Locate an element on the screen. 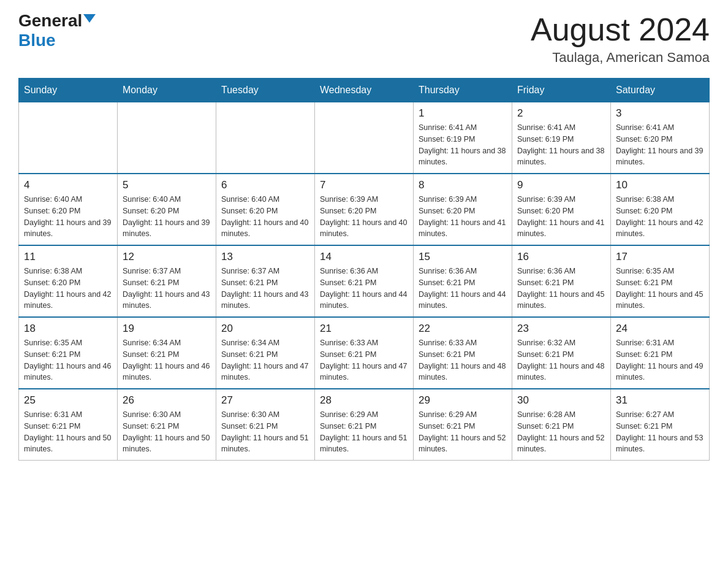 The image size is (728, 563). calendar-title: August 2024 is located at coordinates (620, 29).